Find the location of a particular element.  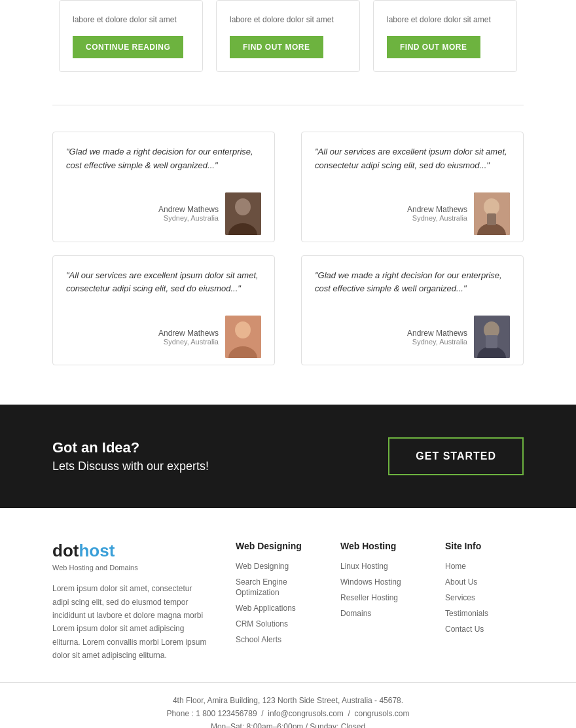

cta-heading: Got an Idea? is located at coordinates (131, 448).